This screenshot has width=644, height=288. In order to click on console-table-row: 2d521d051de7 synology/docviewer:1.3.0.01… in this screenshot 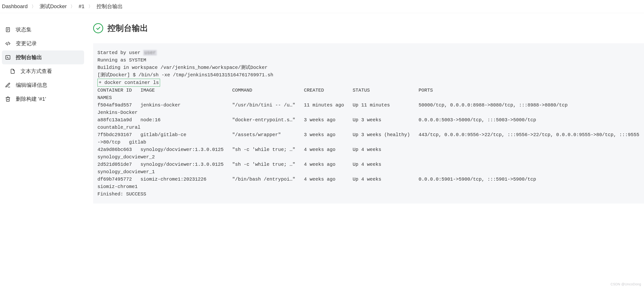, I will do `click(371, 168)`.